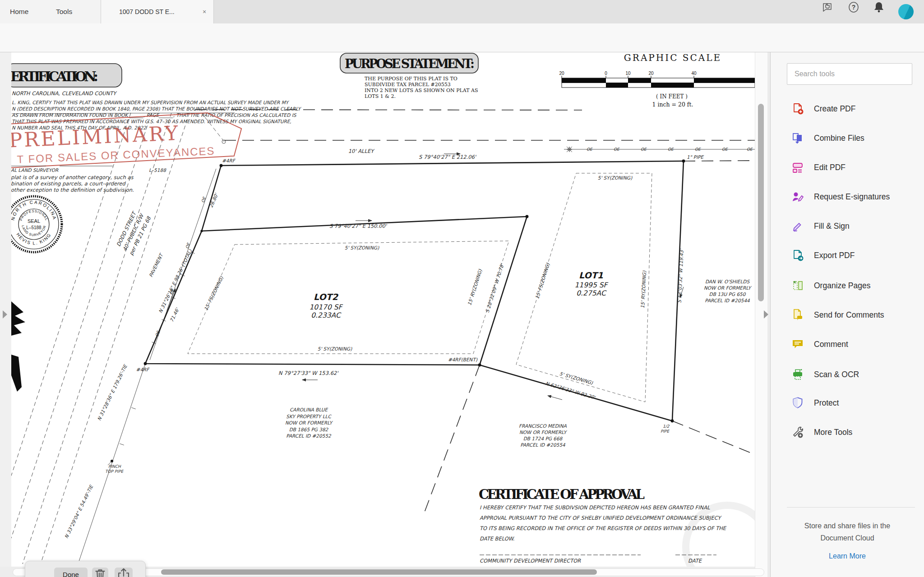  Describe the element at coordinates (73, 190) in the screenshot. I see `note-line: other exception to the definition of sub…` at that location.